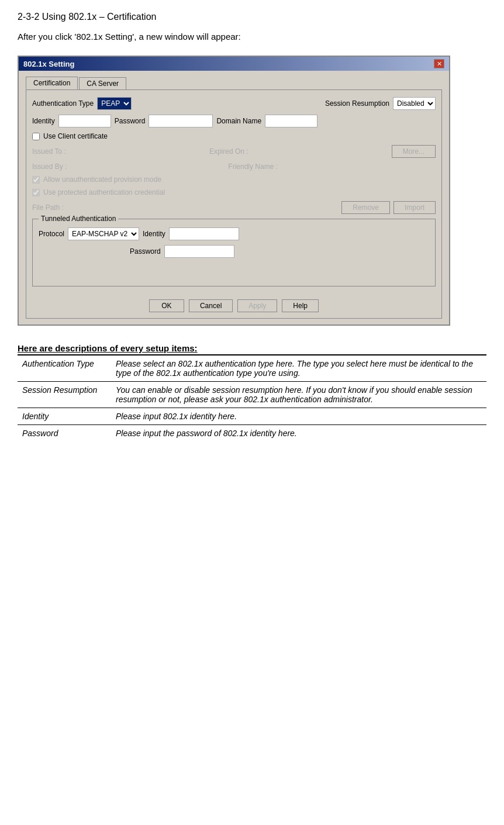  Describe the element at coordinates (257, 306) in the screenshot. I see `apply-button: Apply` at that location.